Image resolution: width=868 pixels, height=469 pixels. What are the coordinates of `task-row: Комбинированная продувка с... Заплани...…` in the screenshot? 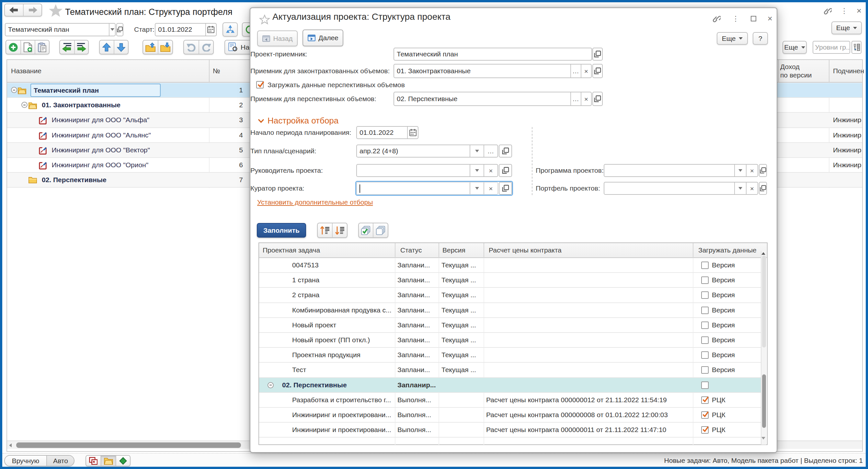 It's located at (510, 311).